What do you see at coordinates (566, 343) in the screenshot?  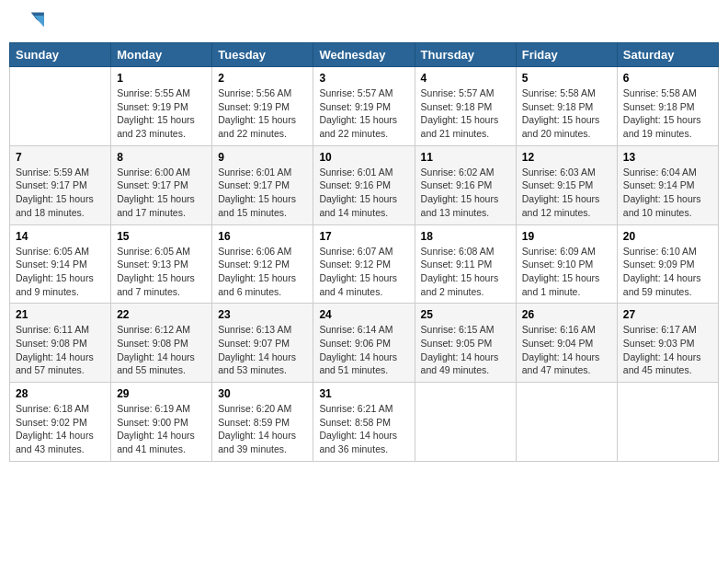 I see `calendar-cell: 26Sunrise: 6:16 AM Sunset: 9:04 PM Dayli…` at bounding box center [566, 343].